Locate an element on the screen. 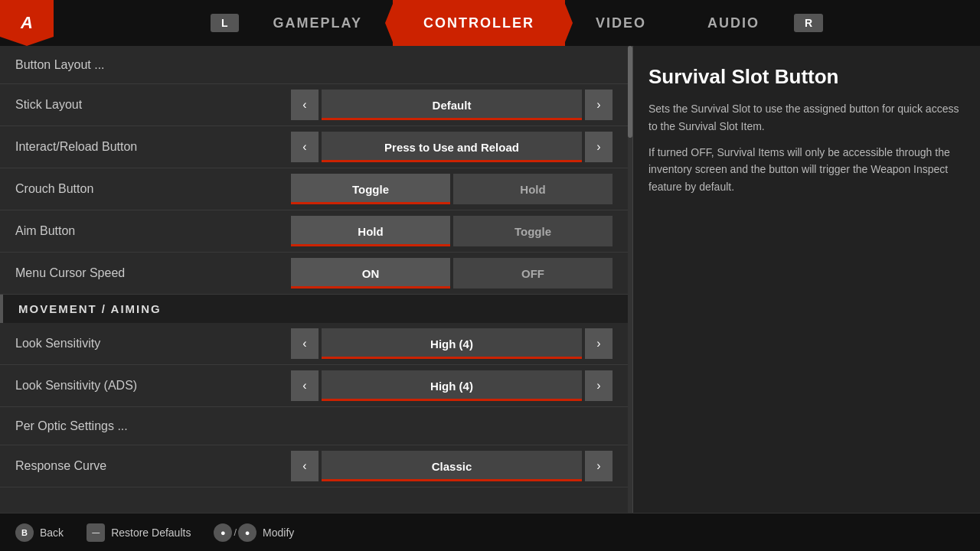 This screenshot has width=980, height=551. info-desc-1: Sets the Survival Slot to use the assign… is located at coordinates (807, 118).